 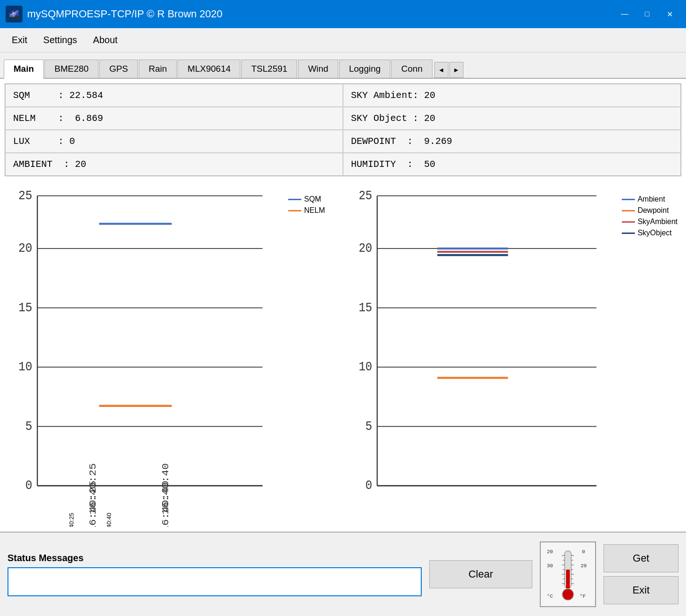 What do you see at coordinates (343, 14) in the screenshot?
I see `title-bar: 🌌 mySQMPROESP-TCP/IP © R Brown 2020 — □ …` at bounding box center [343, 14].